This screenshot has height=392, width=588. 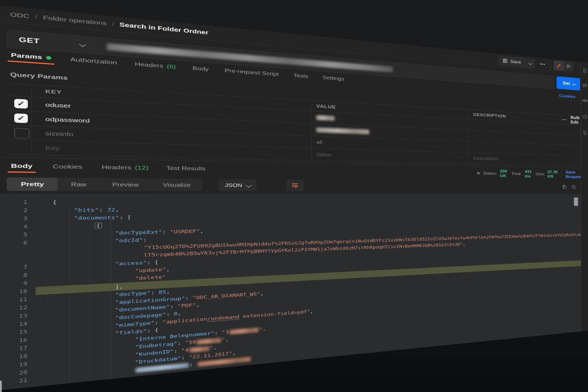 What do you see at coordinates (326, 106) in the screenshot?
I see `column-header-value: VALUE` at bounding box center [326, 106].